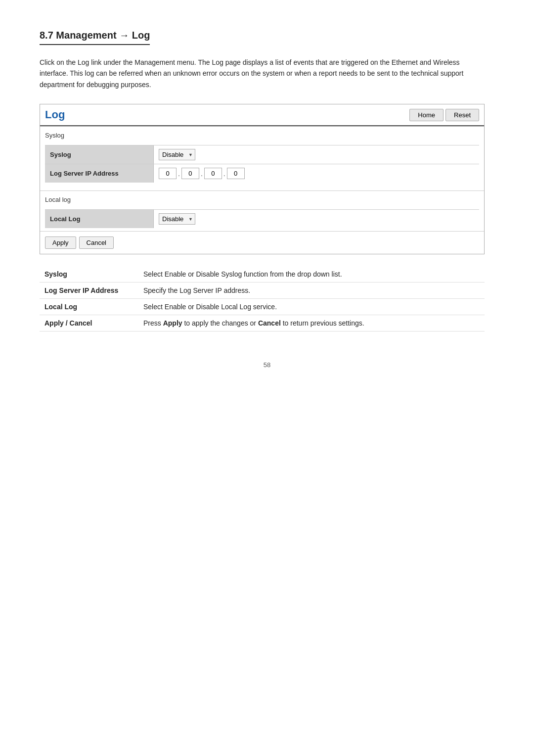 Image resolution: width=534 pixels, height=756 pixels. I want to click on desc-row-local-log: Local Log Select Enable or Disable Local…, so click(262, 307).